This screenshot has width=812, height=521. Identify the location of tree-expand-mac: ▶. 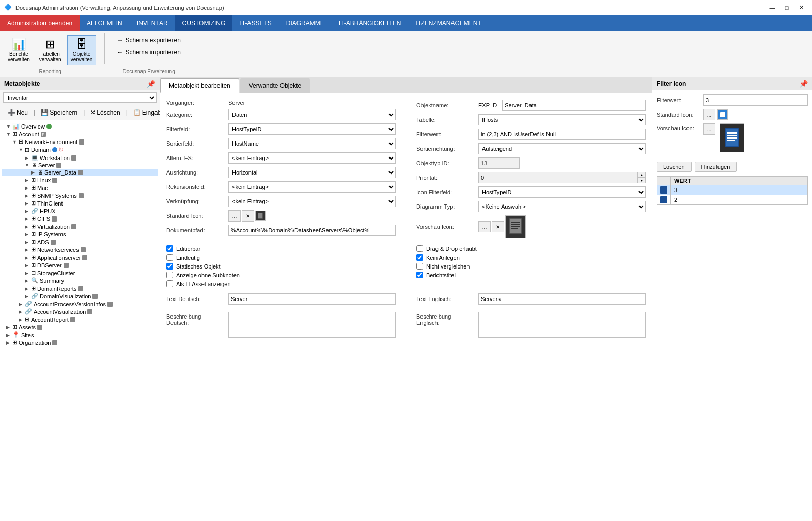
(28, 188).